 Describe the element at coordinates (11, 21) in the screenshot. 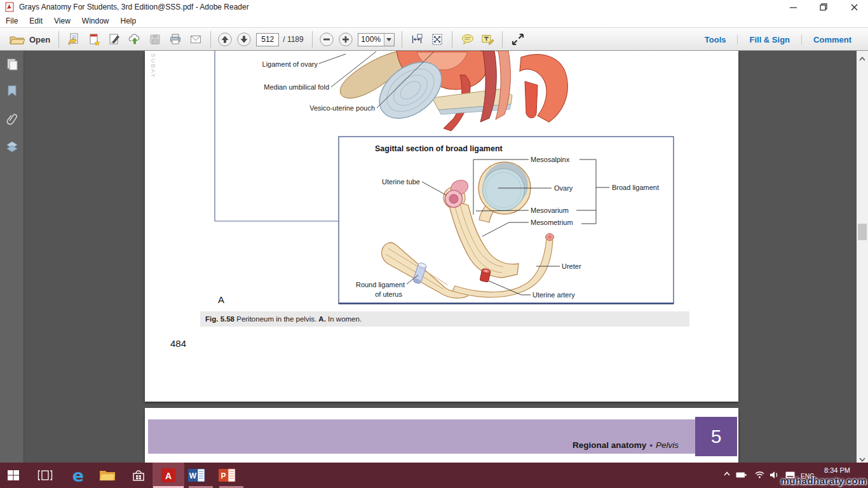

I see `menu-file: File` at that location.